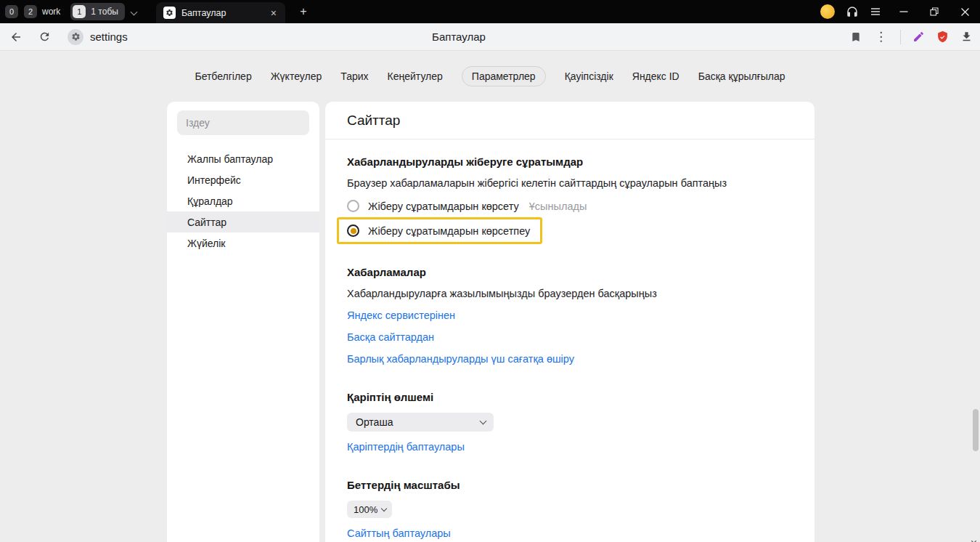  I want to click on scrollbar-down-arrow-icon, so click(974, 536).